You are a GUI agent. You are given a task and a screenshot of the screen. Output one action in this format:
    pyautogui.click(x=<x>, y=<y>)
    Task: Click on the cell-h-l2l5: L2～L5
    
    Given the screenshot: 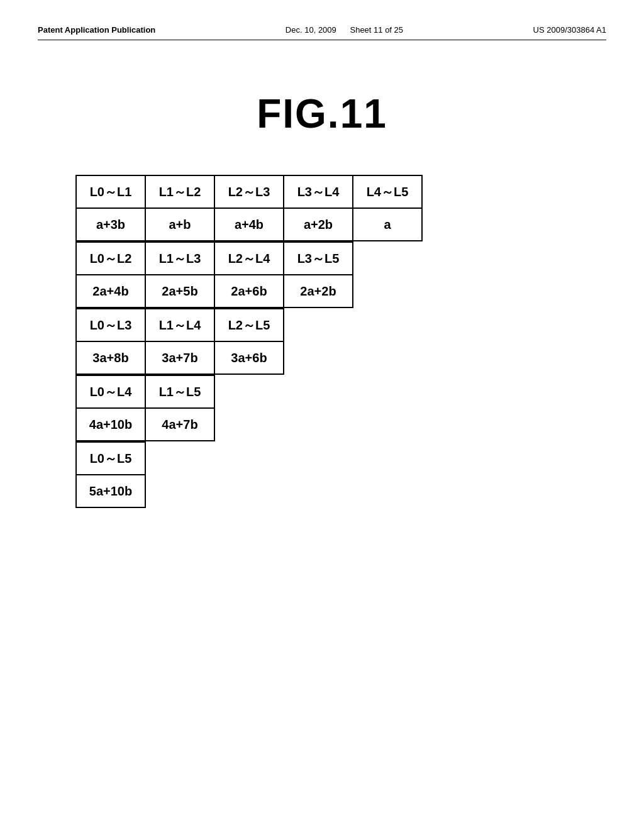 What is the action you would take?
    pyautogui.click(x=249, y=325)
    